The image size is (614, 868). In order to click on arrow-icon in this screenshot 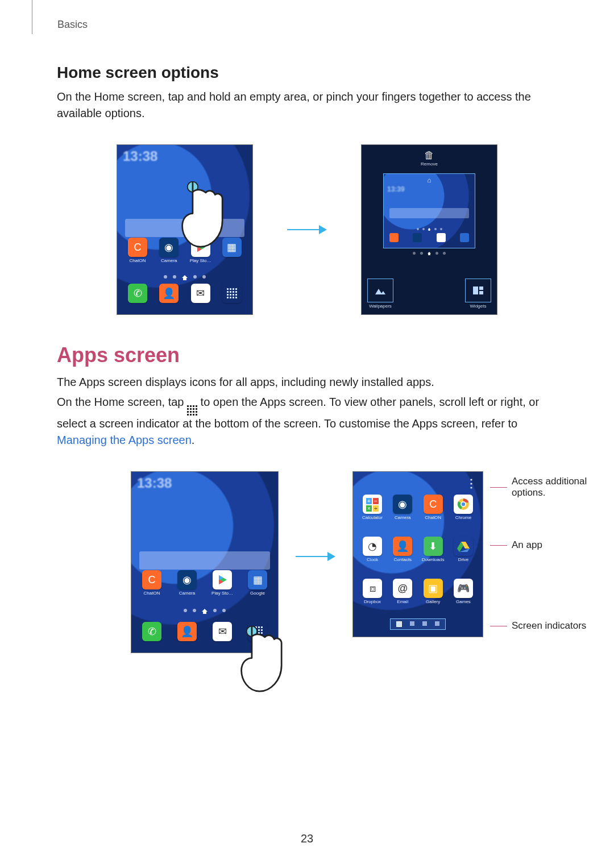, I will do `click(307, 230)`.